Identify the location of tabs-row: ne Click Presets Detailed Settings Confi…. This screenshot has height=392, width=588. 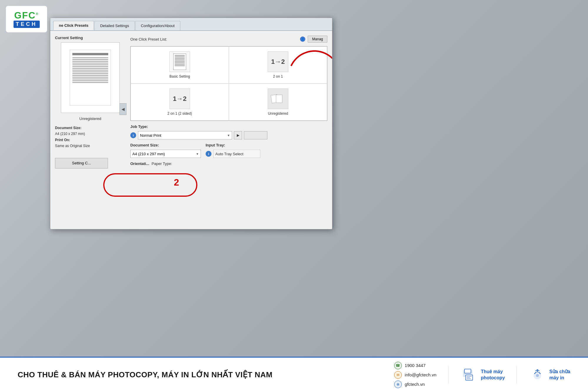
(191, 24).